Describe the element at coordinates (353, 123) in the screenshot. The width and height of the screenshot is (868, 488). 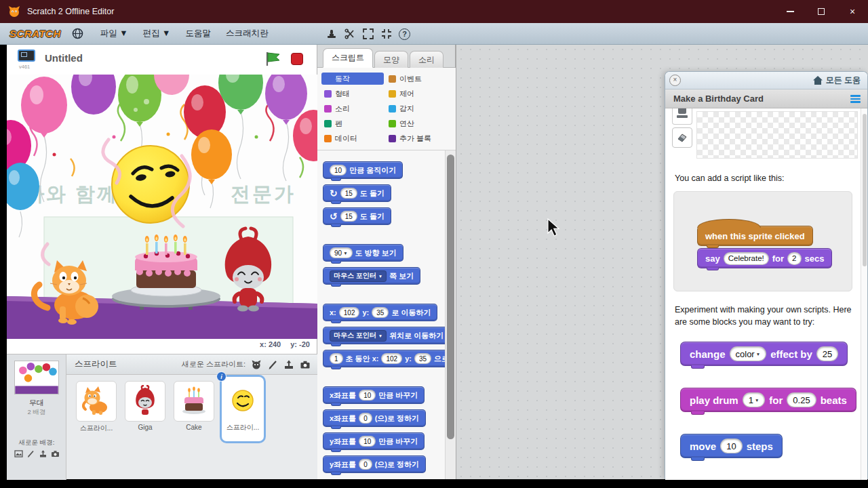
I see `category-item: 펜` at that location.